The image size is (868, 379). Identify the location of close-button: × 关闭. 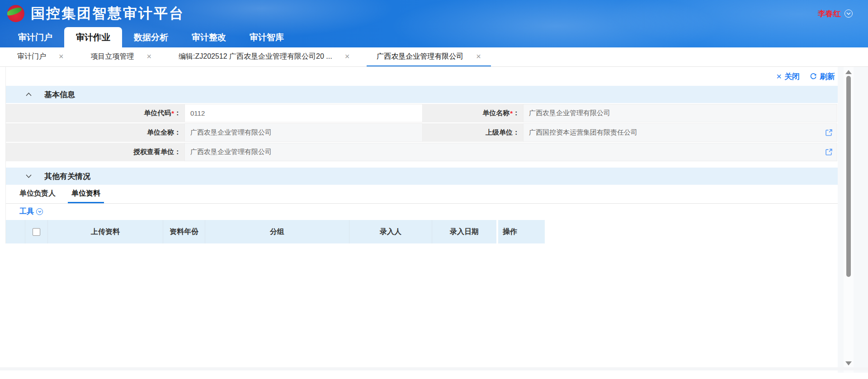
(788, 77).